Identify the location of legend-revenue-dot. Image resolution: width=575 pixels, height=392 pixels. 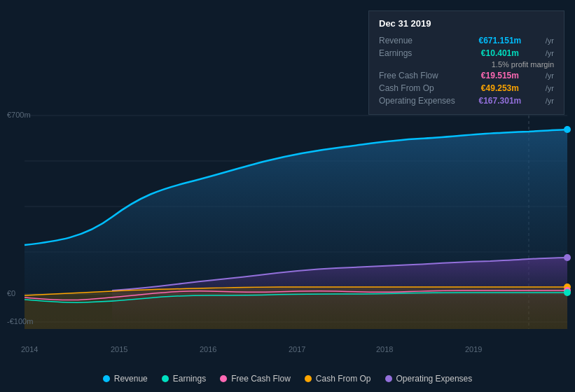
(106, 379).